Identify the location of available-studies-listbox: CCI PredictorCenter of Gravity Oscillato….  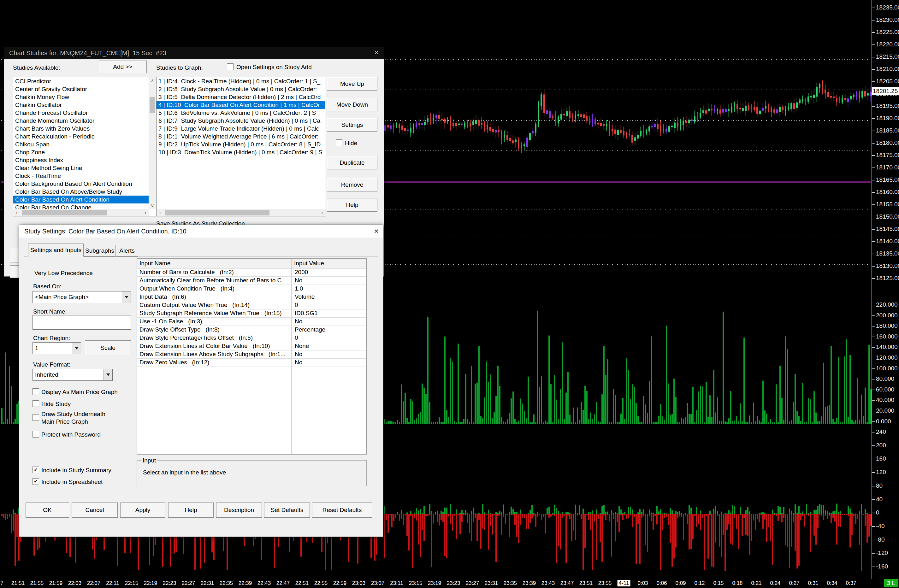
(85, 147).